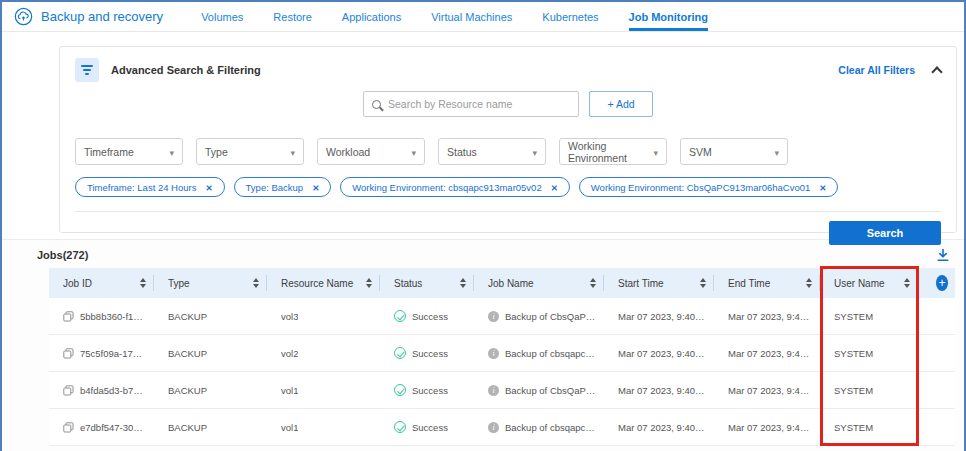  What do you see at coordinates (767, 283) in the screenshot?
I see `col-header-end-time: End Time` at bounding box center [767, 283].